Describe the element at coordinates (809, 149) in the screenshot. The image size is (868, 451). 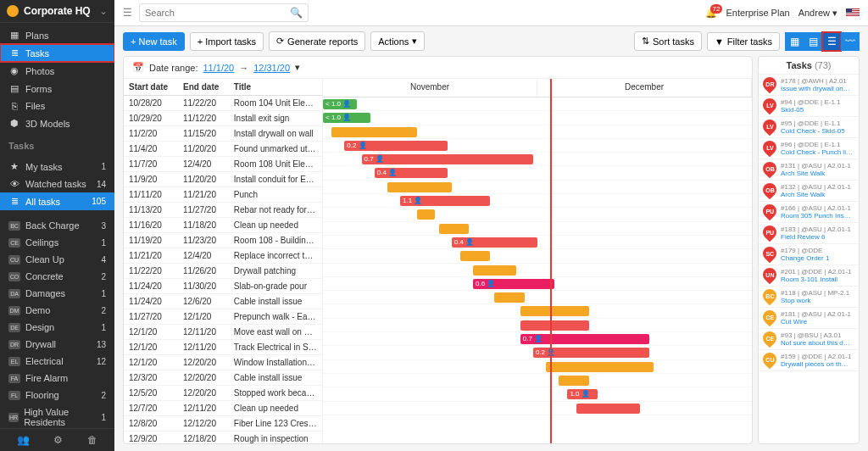
I see `task-card: LV#96 | @DDE | E-1.1Cold Check - Punch l…` at that location.